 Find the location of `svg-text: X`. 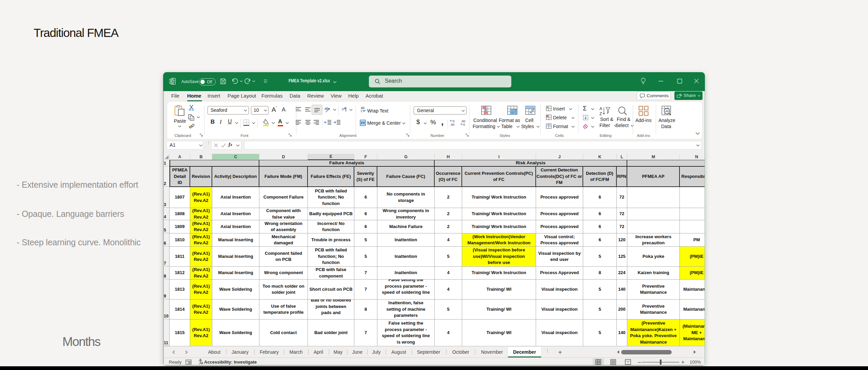

svg-text: X is located at coordinates (171, 81).